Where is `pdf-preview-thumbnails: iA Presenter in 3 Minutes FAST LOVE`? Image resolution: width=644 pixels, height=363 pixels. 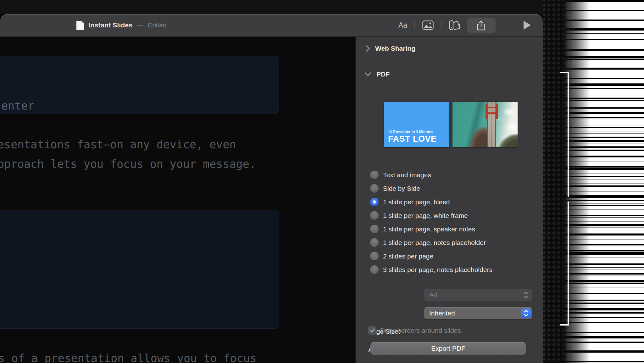 pdf-preview-thumbnails: iA Presenter in 3 Minutes FAST LOVE is located at coordinates (451, 125).